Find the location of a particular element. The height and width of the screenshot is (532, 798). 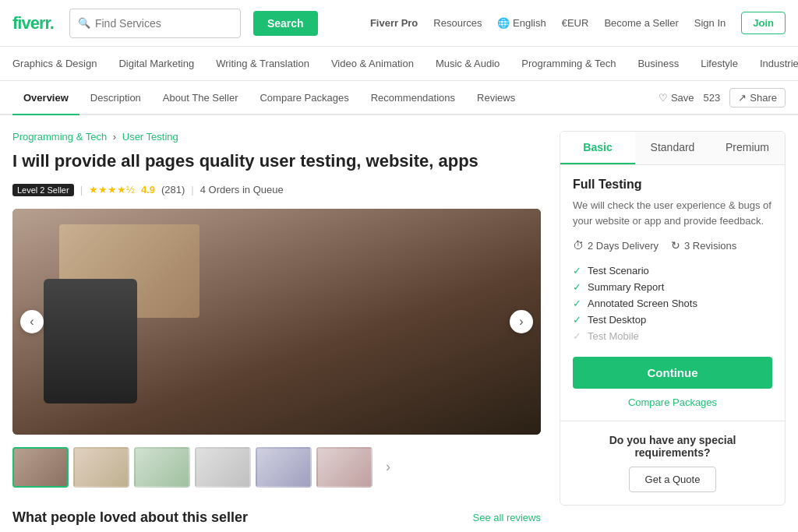

seller-badge: Level 2 Seller is located at coordinates (44, 190).